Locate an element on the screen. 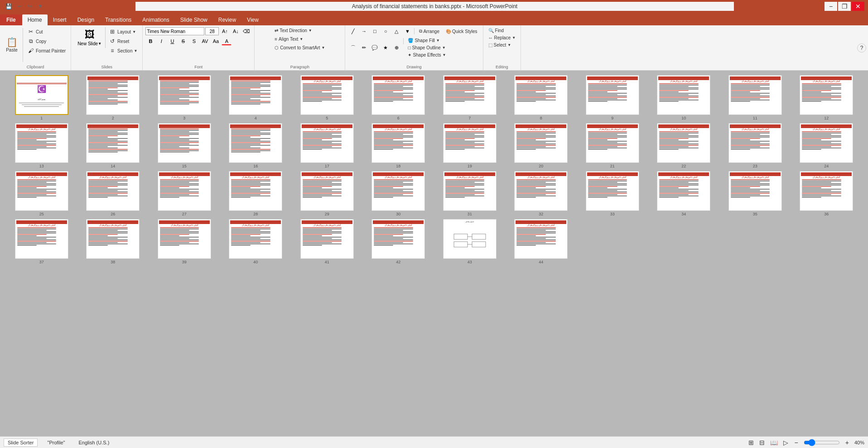 The width and height of the screenshot is (868, 448). slide-item: آشنایی با امورهای مالی و ویژگی‌های آن9 is located at coordinates (612, 98).